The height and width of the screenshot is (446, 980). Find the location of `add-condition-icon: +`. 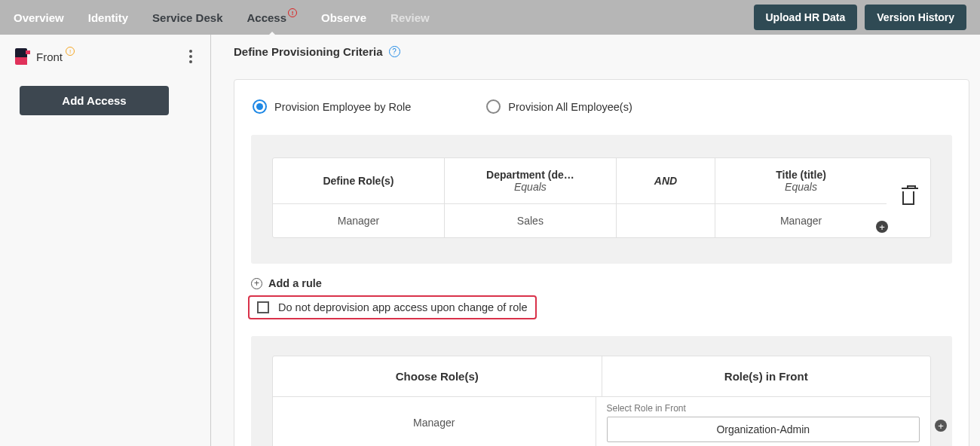

add-condition-icon: + is located at coordinates (882, 227).